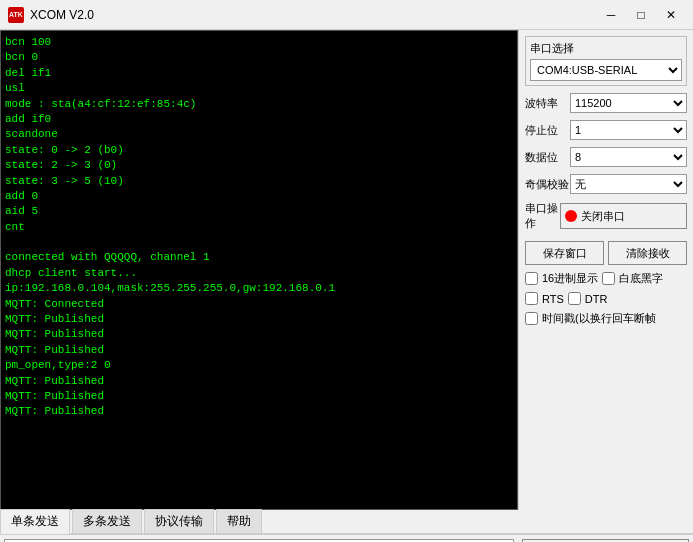 This screenshot has width=693, height=542. What do you see at coordinates (596, 299) in the screenshot?
I see `dtr-label: DTR` at bounding box center [596, 299].